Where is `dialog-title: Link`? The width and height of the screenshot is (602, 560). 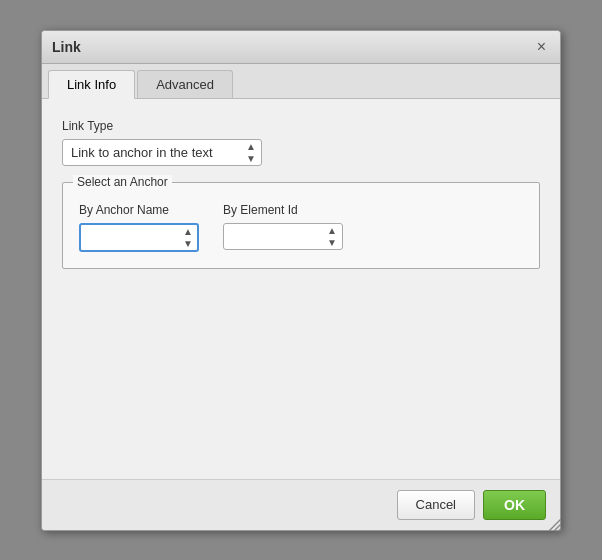 dialog-title: Link is located at coordinates (66, 47).